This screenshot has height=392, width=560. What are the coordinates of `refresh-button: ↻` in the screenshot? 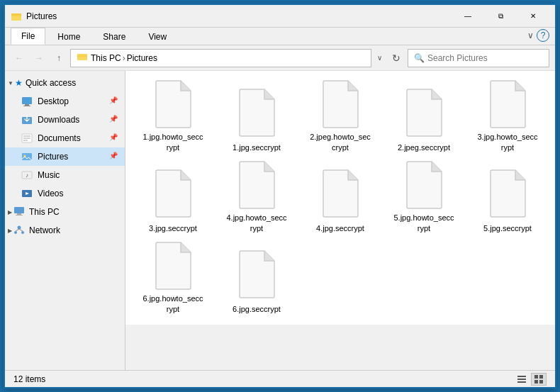 It's located at (396, 58).